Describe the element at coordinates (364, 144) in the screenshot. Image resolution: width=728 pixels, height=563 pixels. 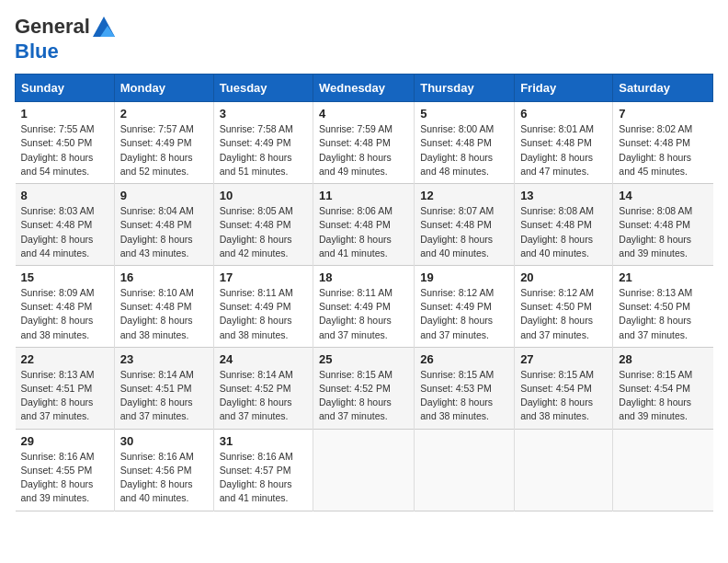
I see `week-row-1: 1Sunrise: 7:55 AMSunset: 4:50 PMDaylight…` at that location.